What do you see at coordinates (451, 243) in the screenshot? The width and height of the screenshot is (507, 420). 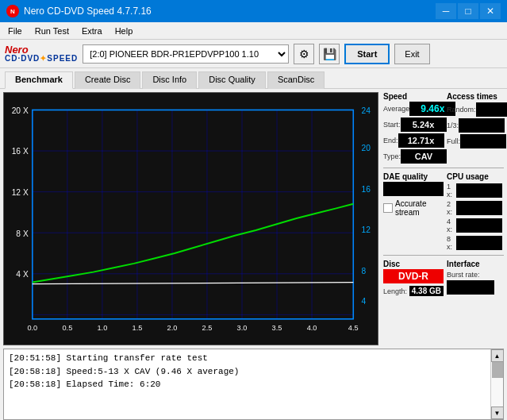 I see `cpu-x8-label: 8 x:` at bounding box center [451, 243].